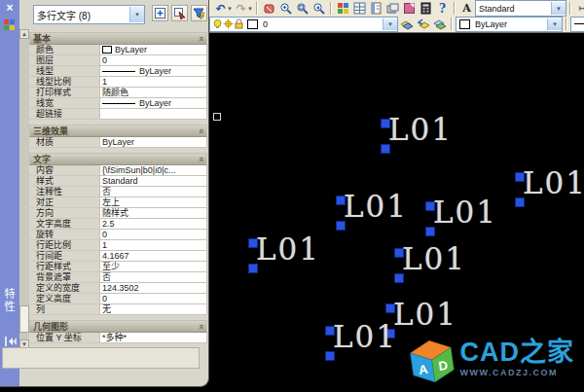  I want to click on property-label: 方向, so click(64, 214).